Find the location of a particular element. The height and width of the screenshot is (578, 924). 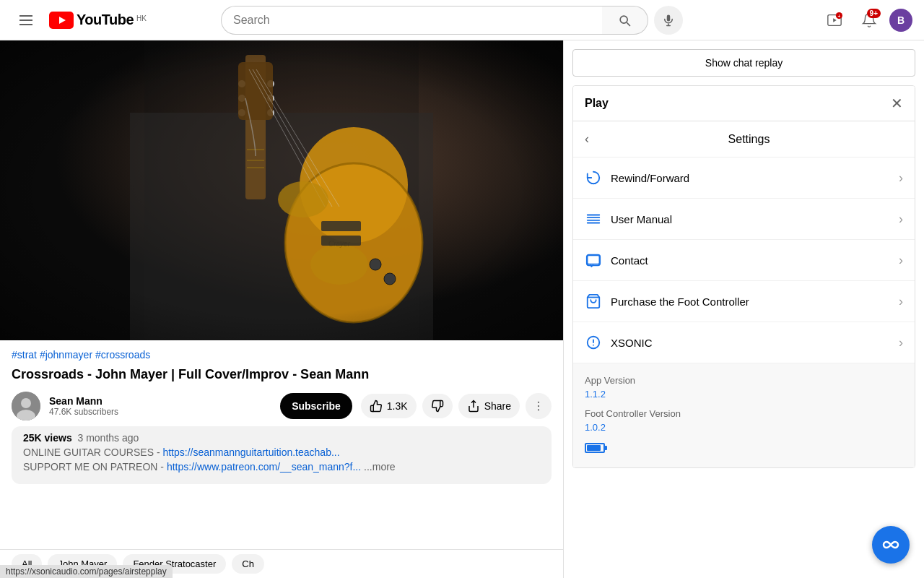

youtube-wordmark: YouTube is located at coordinates (105, 20).